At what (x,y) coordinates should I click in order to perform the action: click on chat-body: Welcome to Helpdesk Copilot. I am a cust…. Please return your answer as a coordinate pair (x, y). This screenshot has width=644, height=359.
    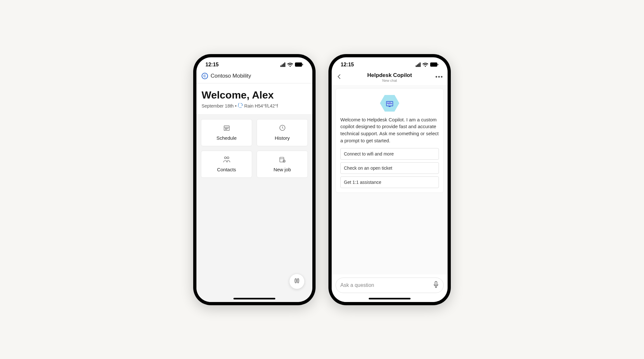
    Looking at the image, I should click on (390, 180).